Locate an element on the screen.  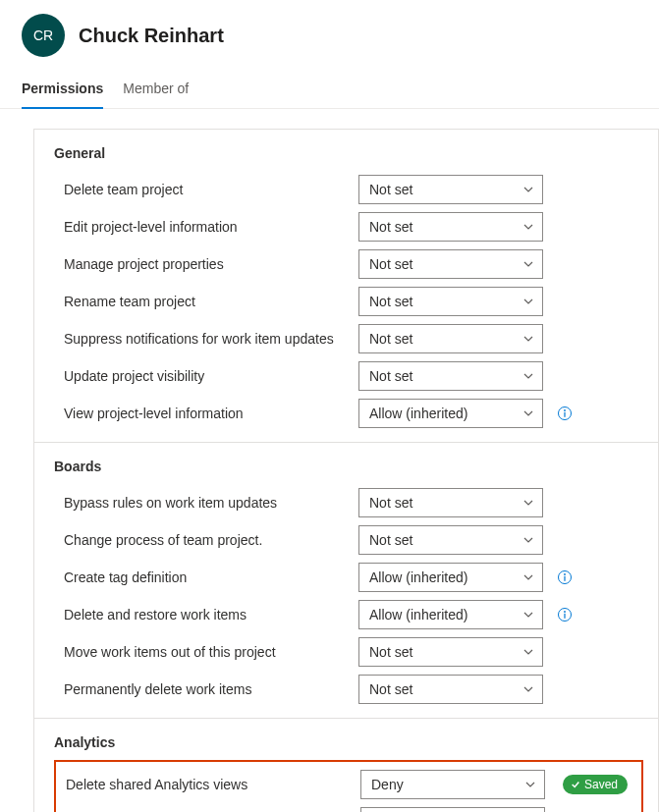
perm-row-delete-analytics-views: Delete shared Analytics views Deny Saved is located at coordinates (348, 785).